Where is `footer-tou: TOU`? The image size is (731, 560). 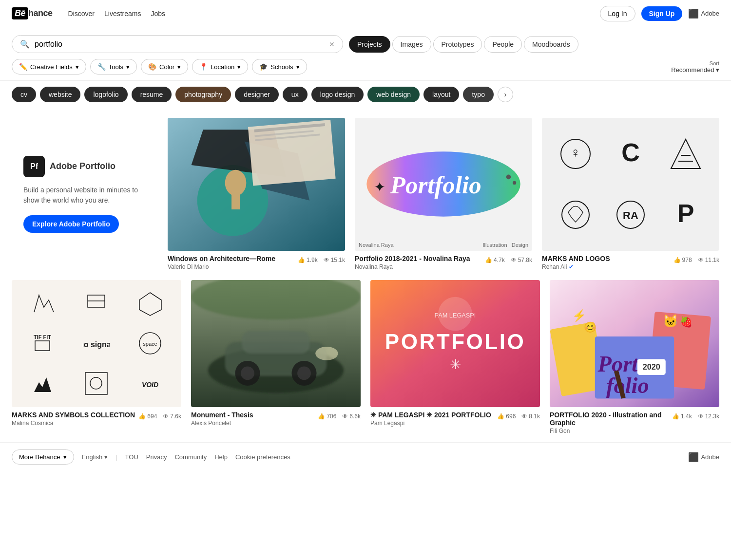 footer-tou: TOU is located at coordinates (132, 457).